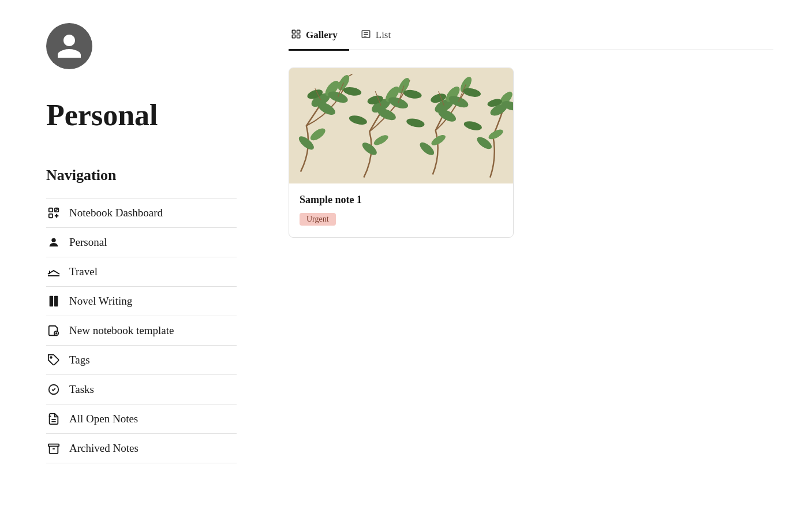 This screenshot has width=808, height=532. Describe the element at coordinates (104, 448) in the screenshot. I see `sidebar-item-label: Archived Notes` at that location.